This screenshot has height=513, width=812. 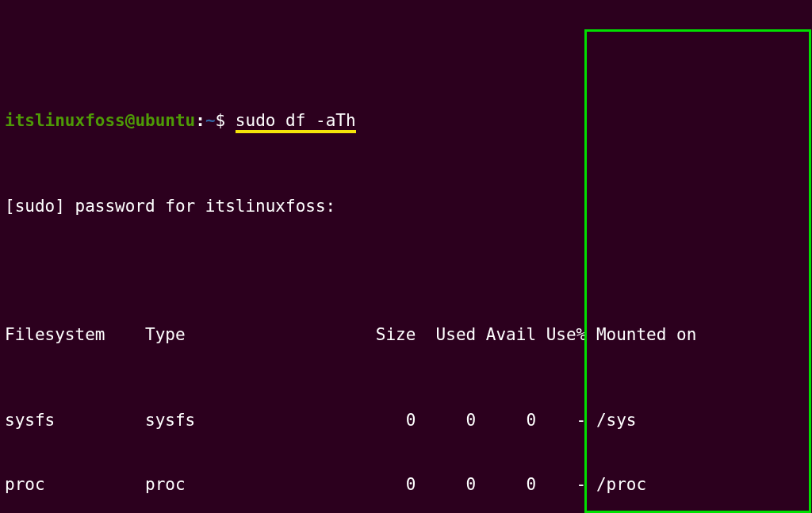 What do you see at coordinates (75, 335) in the screenshot?
I see `header-filesystem: Filesystem` at bounding box center [75, 335].